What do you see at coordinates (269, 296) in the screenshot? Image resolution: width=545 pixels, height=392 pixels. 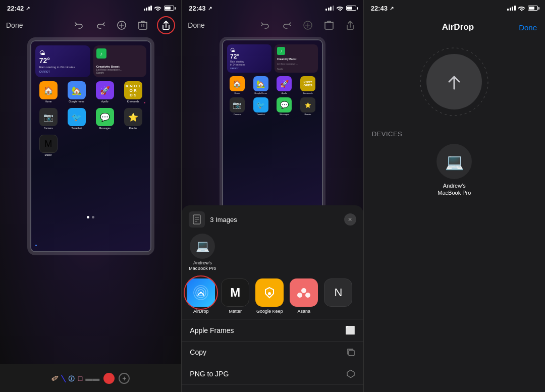 I see `shareapp-google-keep: Google Keep` at bounding box center [269, 296].